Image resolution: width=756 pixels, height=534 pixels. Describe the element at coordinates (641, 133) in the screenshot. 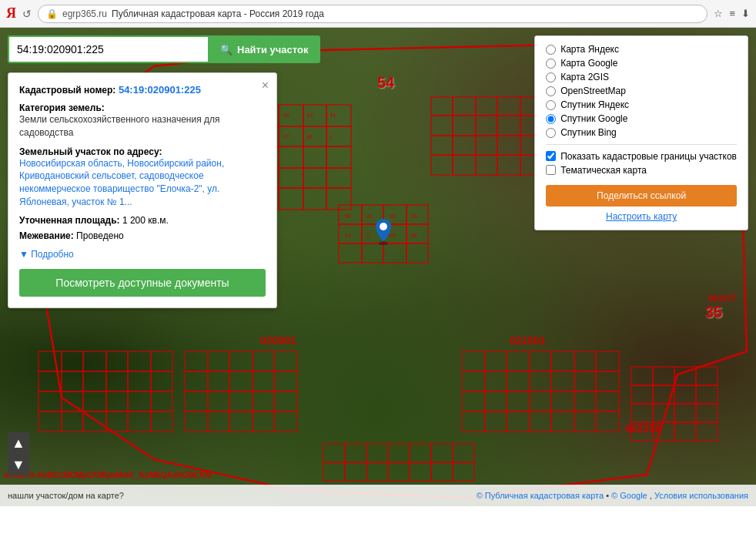

I see `layers-panel: Карта Яндекс Карта Google Карта 2GIS Ope…` at that location.